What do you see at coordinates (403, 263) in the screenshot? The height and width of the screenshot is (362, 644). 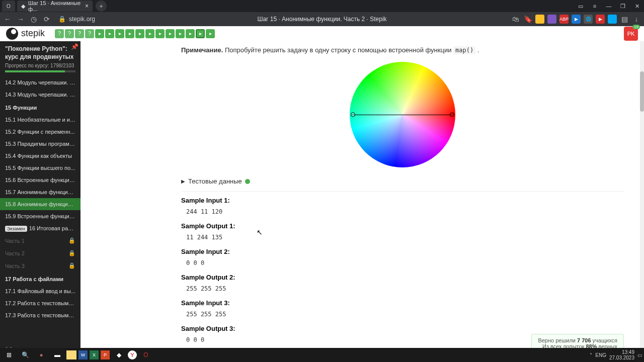 I see `sample-code: 0 0 0` at bounding box center [403, 263].